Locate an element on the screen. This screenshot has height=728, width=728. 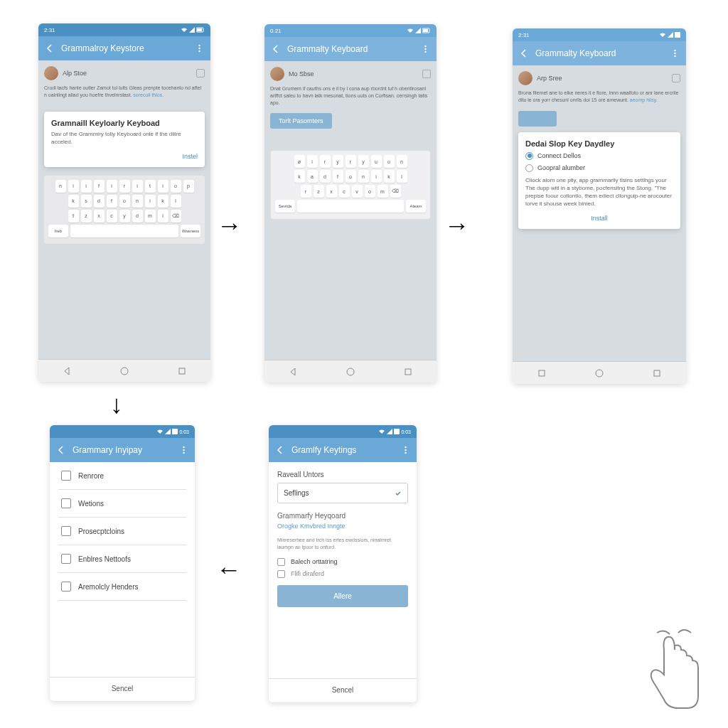
key: u is located at coordinates (377, 161).